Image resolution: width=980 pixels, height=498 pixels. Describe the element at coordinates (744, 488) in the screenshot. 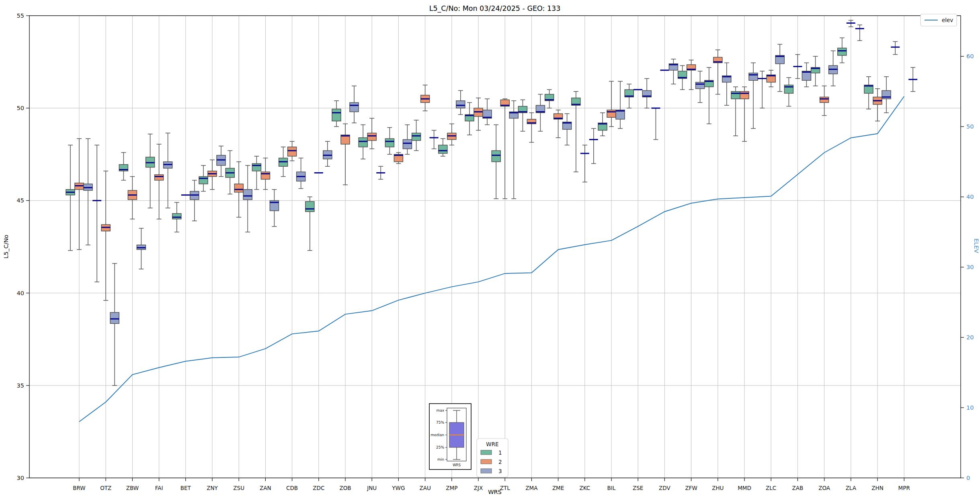

I see `x-tick-MMD: MMD` at that location.